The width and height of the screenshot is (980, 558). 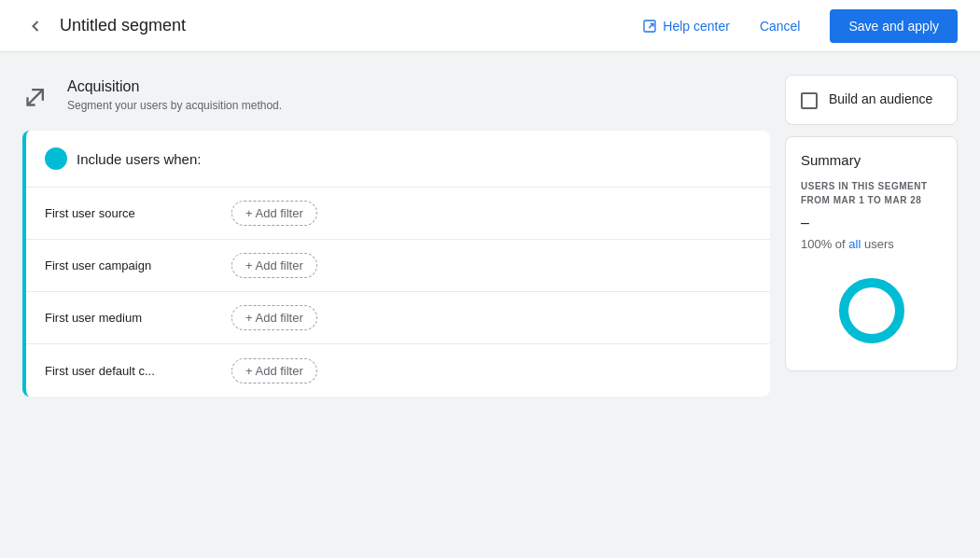 I want to click on donut-chart-container, so click(x=872, y=311).